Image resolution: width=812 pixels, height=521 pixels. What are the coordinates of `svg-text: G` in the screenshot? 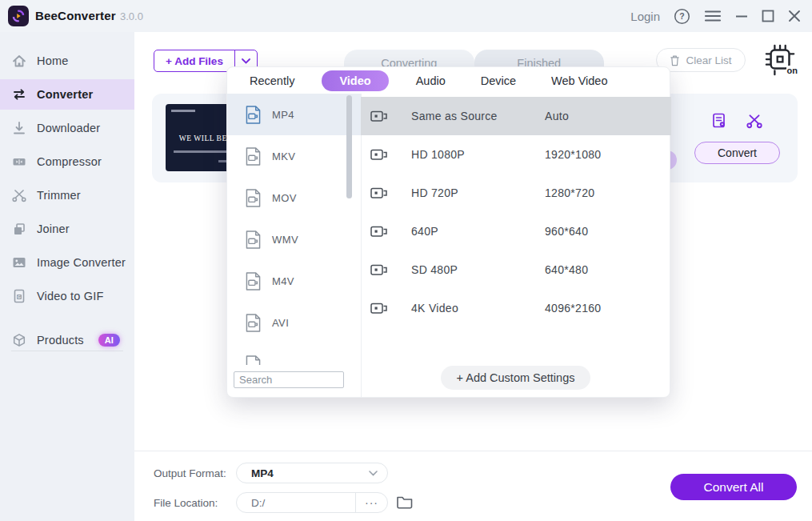 It's located at (19, 297).